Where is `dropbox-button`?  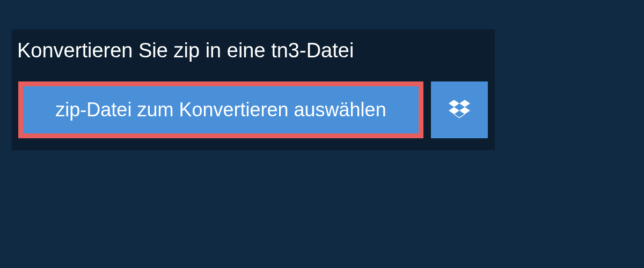 dropbox-button is located at coordinates (459, 110).